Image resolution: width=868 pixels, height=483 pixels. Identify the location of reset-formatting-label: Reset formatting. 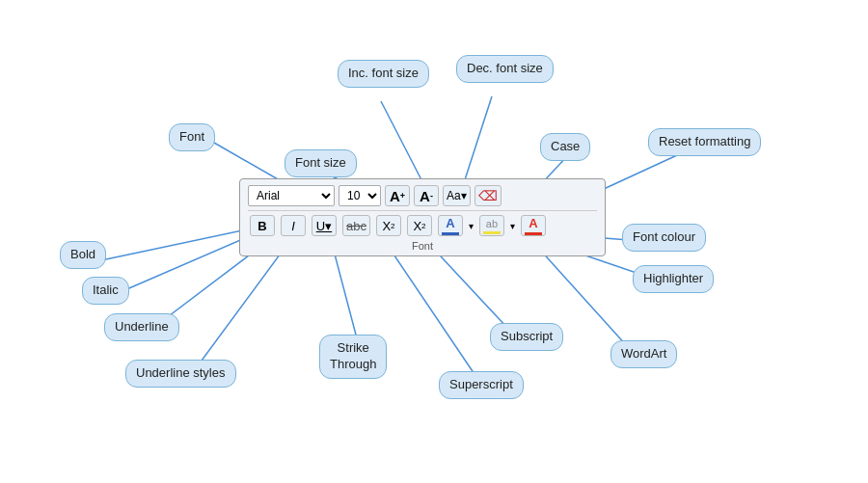
(704, 143).